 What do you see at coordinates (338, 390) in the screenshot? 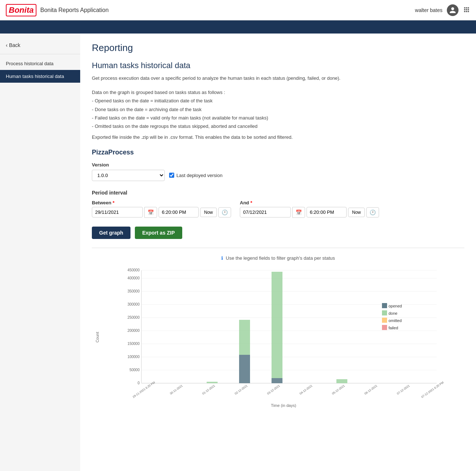
I see `svg-text: 05-12-2021` at bounding box center [338, 390].